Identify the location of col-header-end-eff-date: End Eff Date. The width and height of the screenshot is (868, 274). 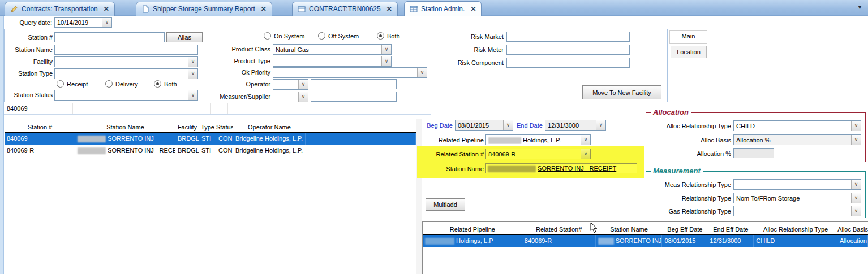
(731, 230).